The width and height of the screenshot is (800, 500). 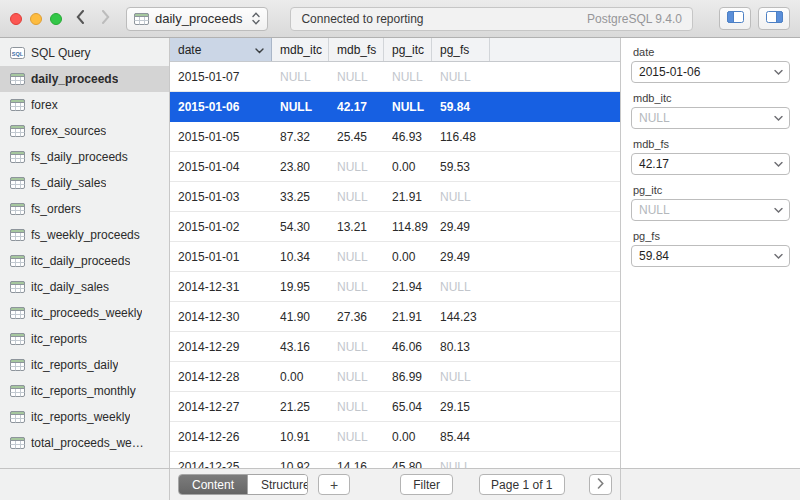 What do you see at coordinates (408, 50) in the screenshot?
I see `column-header-pg_itc: pg_itc` at bounding box center [408, 50].